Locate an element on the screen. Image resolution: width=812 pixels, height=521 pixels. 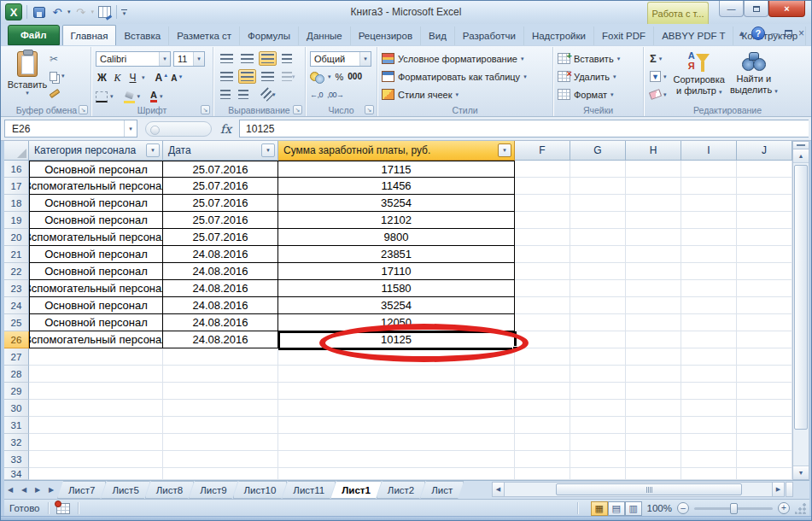
row-header: 27 is located at coordinates (17, 357).